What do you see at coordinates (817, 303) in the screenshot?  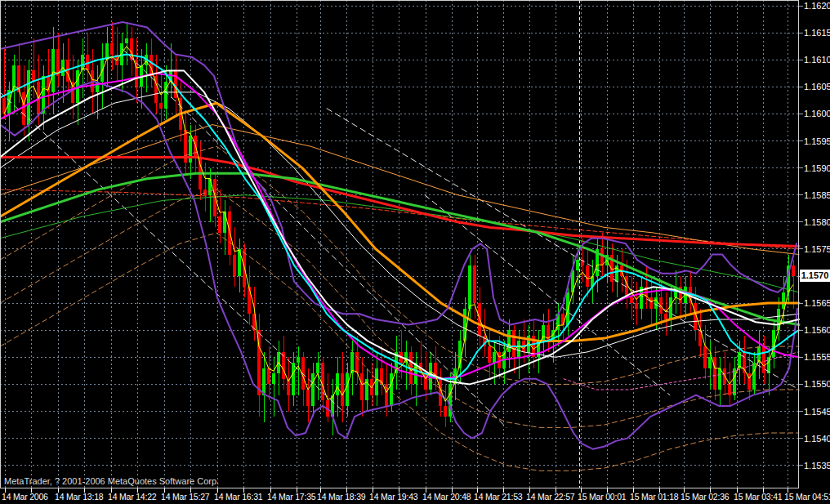 I see `price-axis-label: 1.1565` at bounding box center [817, 303].